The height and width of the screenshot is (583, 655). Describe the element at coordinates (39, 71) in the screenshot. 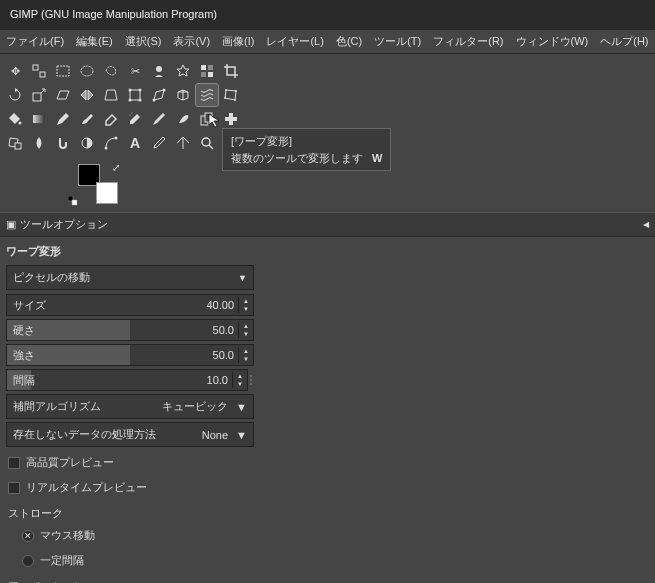

I see `align-tool-icon` at that location.